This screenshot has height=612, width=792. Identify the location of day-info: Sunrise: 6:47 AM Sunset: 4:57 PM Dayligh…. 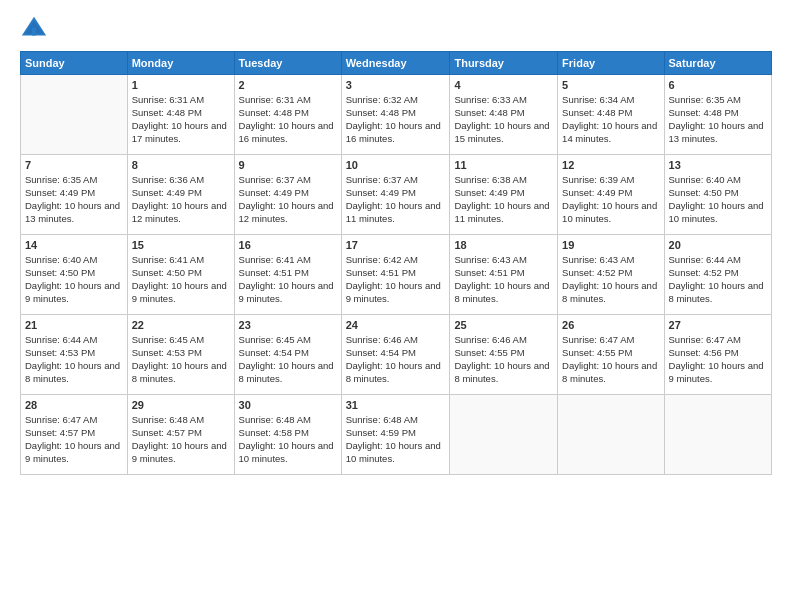
(74, 440).